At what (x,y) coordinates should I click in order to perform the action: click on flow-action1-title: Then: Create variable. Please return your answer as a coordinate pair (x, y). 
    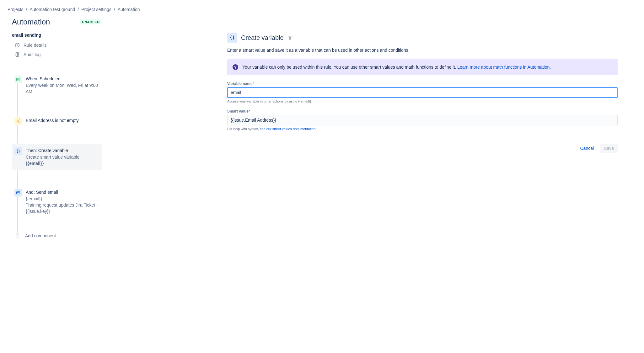
    Looking at the image, I should click on (62, 150).